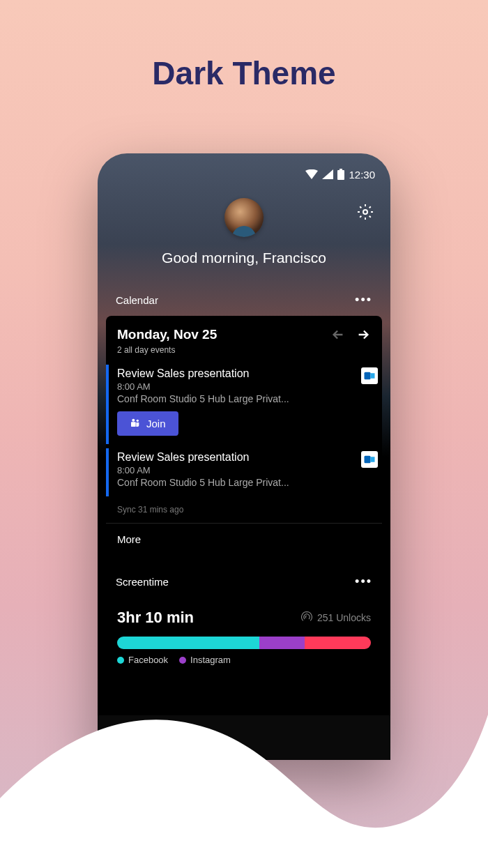 The width and height of the screenshot is (488, 868). What do you see at coordinates (205, 660) in the screenshot?
I see `legend-item: Instagram` at bounding box center [205, 660].